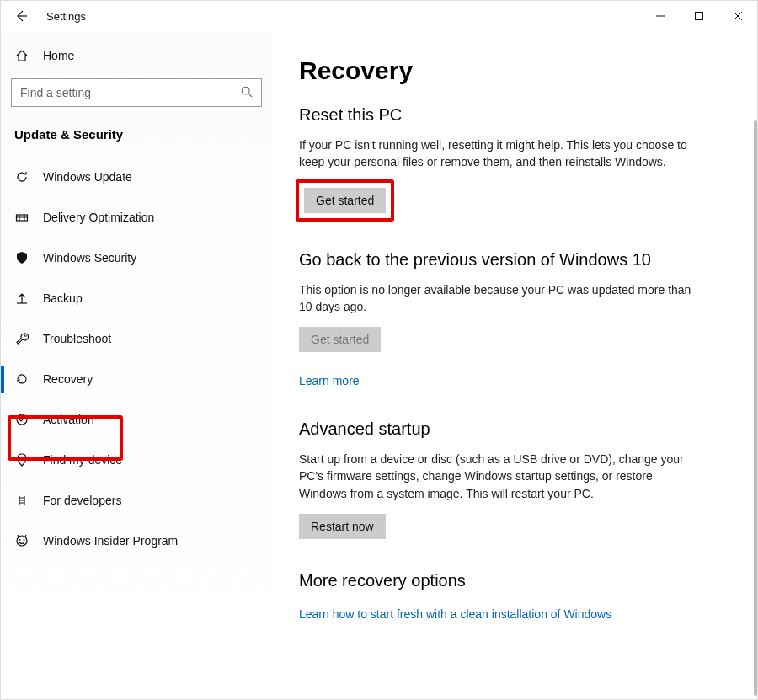  Describe the element at coordinates (77, 339) in the screenshot. I see `sidebar-item-label: Troubleshoot` at that location.